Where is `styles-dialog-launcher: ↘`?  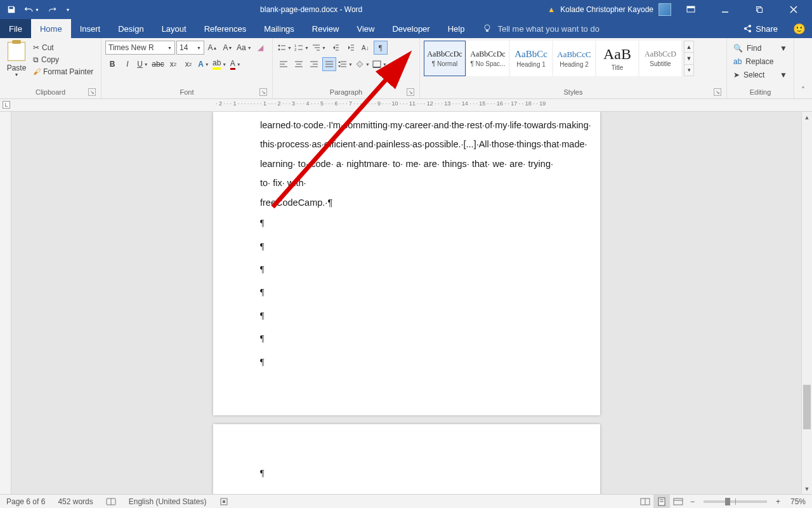
styles-dialog-launcher: ↘ is located at coordinates (717, 92).